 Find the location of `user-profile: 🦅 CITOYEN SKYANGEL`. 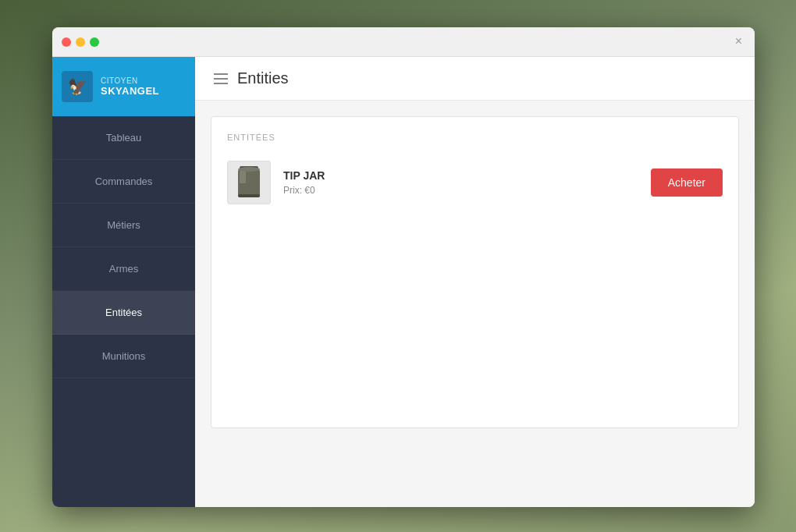

user-profile: 🦅 CITOYEN SKYANGEL is located at coordinates (123, 87).